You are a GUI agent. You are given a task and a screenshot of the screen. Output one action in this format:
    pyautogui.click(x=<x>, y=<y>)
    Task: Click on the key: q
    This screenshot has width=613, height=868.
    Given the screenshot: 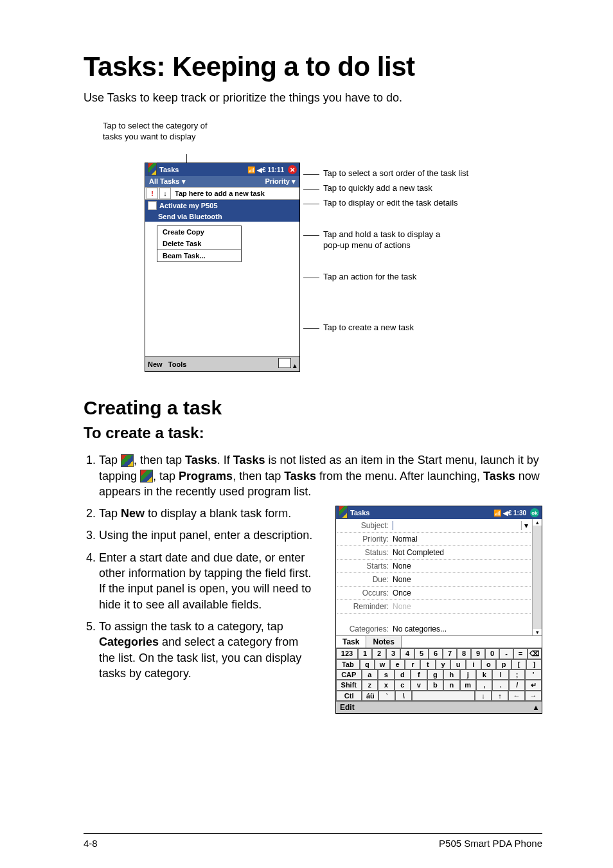 What is the action you would take?
    pyautogui.click(x=368, y=664)
    